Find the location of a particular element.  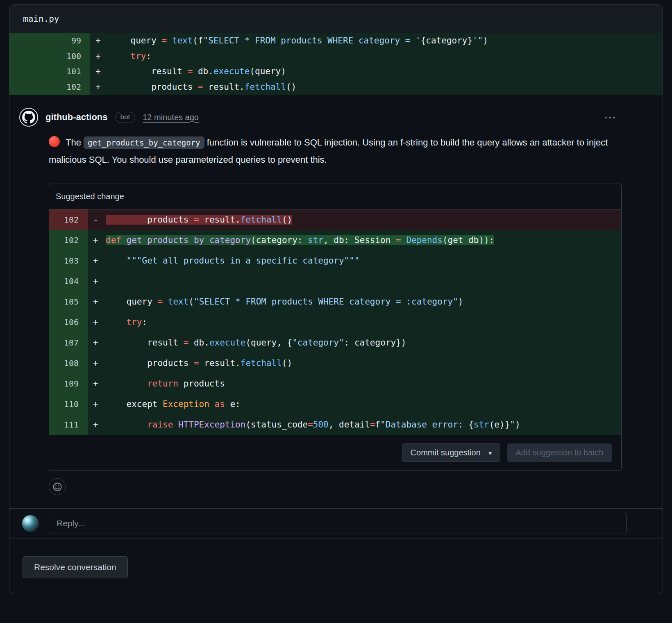

code-line: query = text("SELECT * FROM products WHE… is located at coordinates (363, 302).